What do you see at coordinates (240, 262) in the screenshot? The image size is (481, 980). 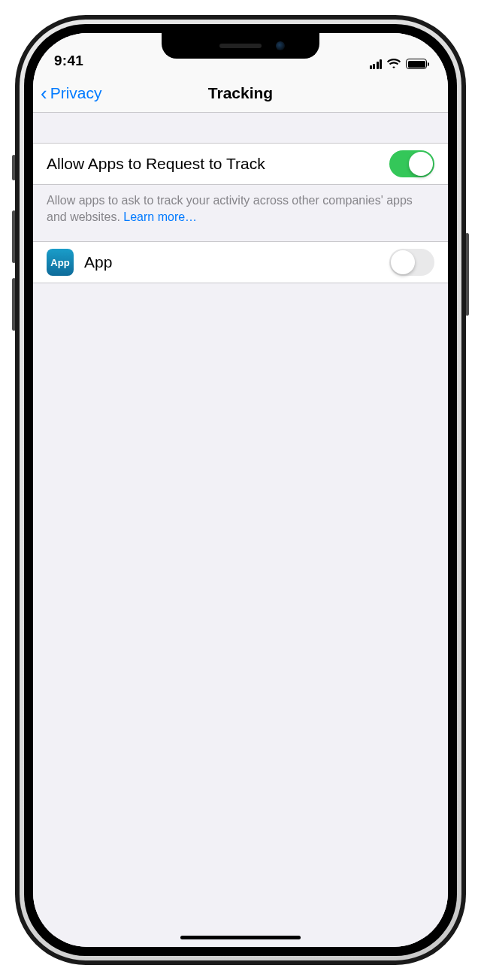 I see `app-row: App App` at bounding box center [240, 262].